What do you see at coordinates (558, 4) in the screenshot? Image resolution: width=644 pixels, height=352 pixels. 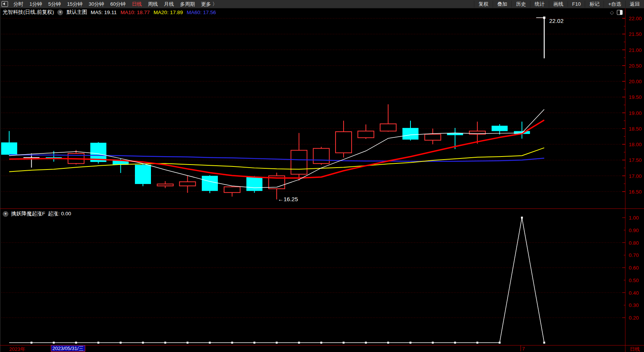 I see `tool-item-4: 画线` at bounding box center [558, 4].